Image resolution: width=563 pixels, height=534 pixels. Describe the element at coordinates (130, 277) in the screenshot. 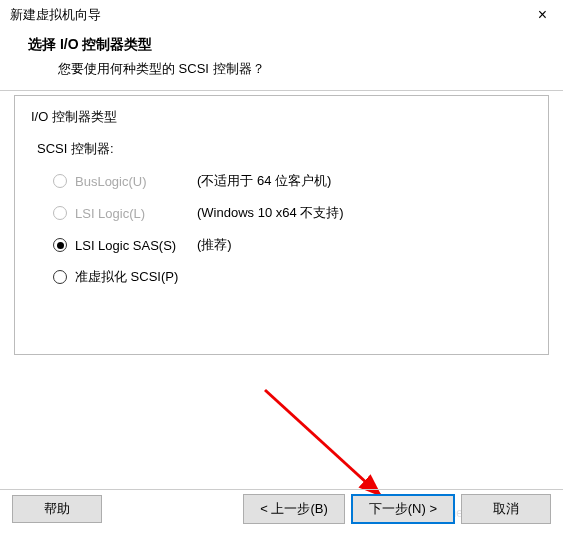

I see `radio-label: 准虚拟化 SCSI(P)` at that location.